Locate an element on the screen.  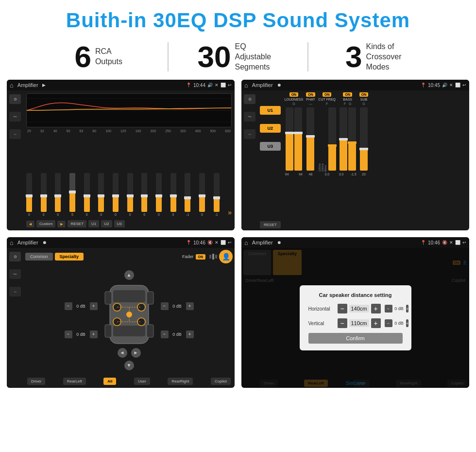
eq-u2-btn: U2 is located at coordinates (106, 224).